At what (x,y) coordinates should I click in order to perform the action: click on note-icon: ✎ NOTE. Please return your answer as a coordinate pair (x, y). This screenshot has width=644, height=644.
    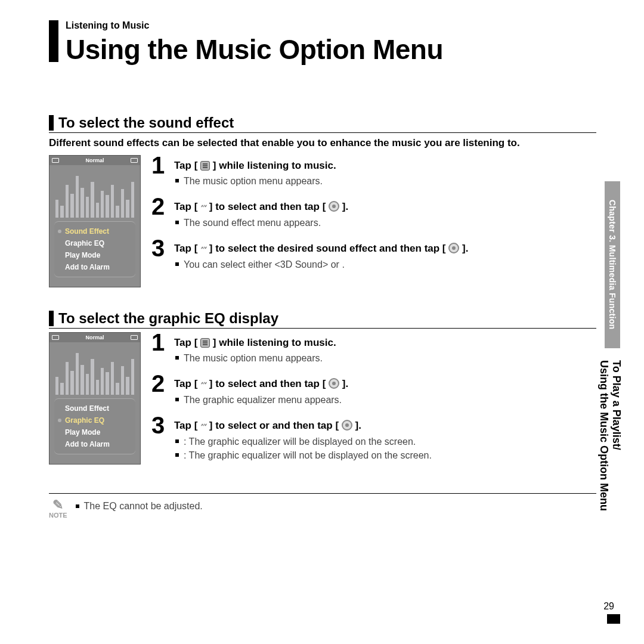
    Looking at the image, I should click on (58, 509).